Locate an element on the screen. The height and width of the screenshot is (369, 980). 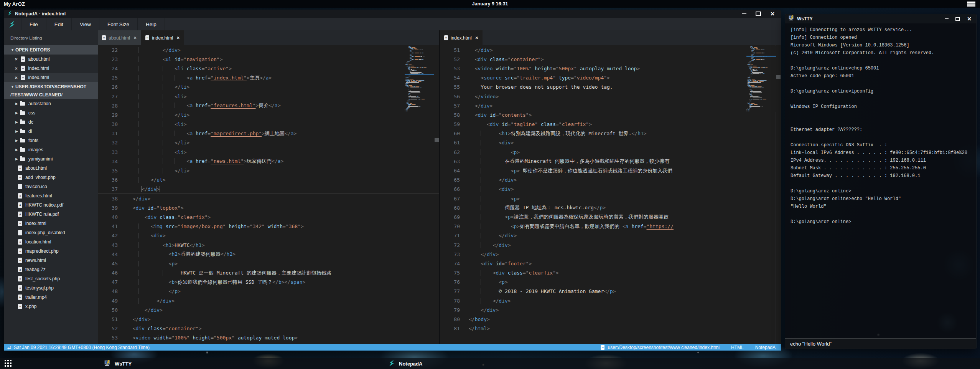
file-item: ▸trailer.mp4 is located at coordinates (51, 297).